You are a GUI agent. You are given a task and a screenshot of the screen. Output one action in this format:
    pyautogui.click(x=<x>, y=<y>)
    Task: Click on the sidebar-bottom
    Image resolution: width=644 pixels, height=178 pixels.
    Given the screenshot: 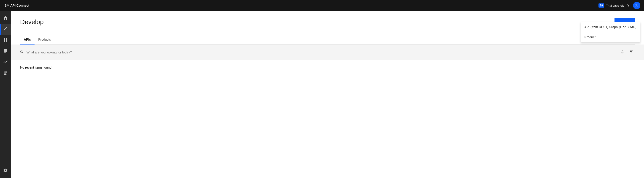 What is the action you would take?
    pyautogui.click(x=6, y=171)
    